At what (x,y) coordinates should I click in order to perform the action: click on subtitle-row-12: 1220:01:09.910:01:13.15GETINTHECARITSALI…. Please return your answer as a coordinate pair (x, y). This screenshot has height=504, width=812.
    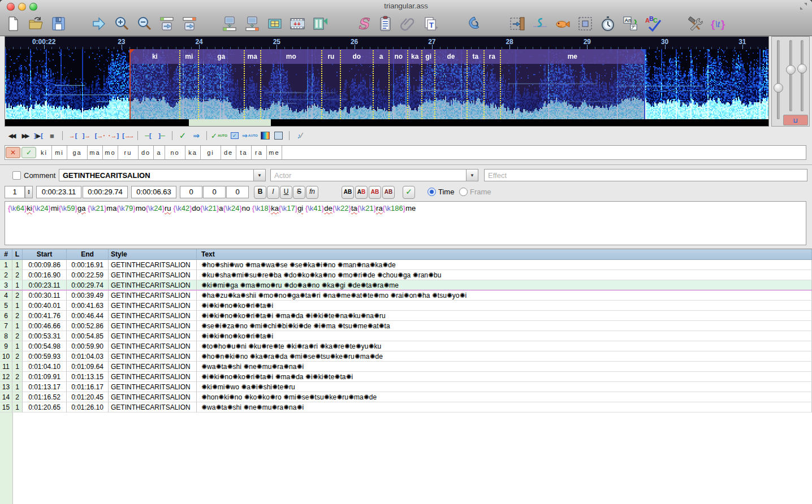
    Looking at the image, I should click on (406, 377).